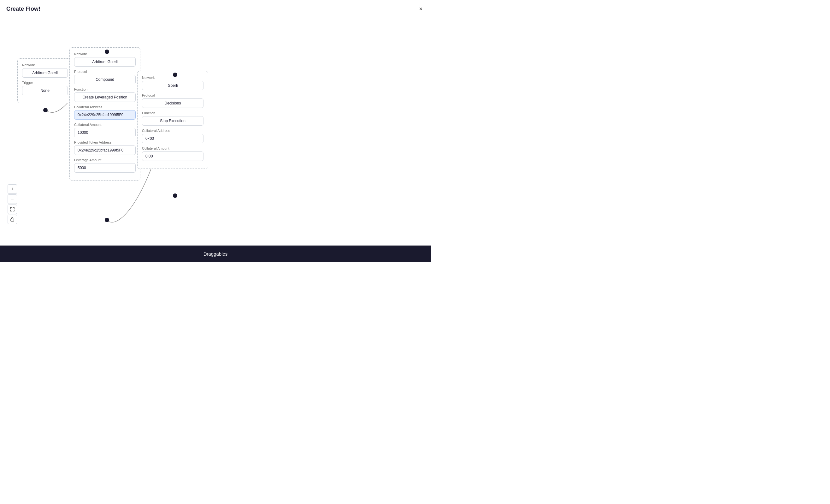  What do you see at coordinates (421, 9) in the screenshot?
I see `close-button: ×` at bounding box center [421, 9].